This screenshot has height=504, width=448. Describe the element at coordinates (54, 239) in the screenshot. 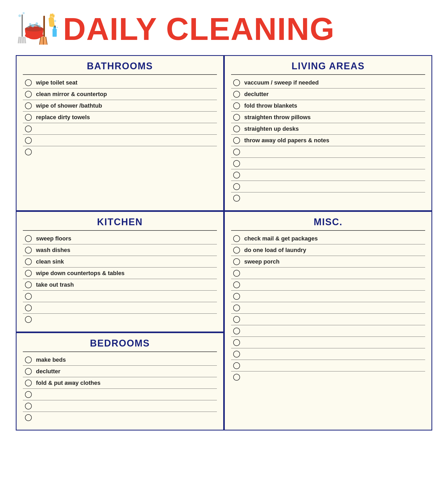

I see `item-label: sweep floors` at that location.